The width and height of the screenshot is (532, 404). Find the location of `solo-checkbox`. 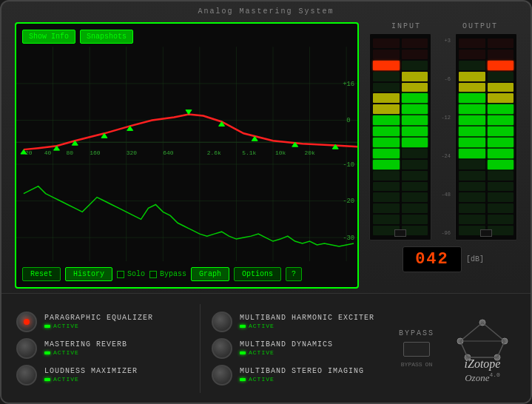

solo-checkbox is located at coordinates (121, 275).